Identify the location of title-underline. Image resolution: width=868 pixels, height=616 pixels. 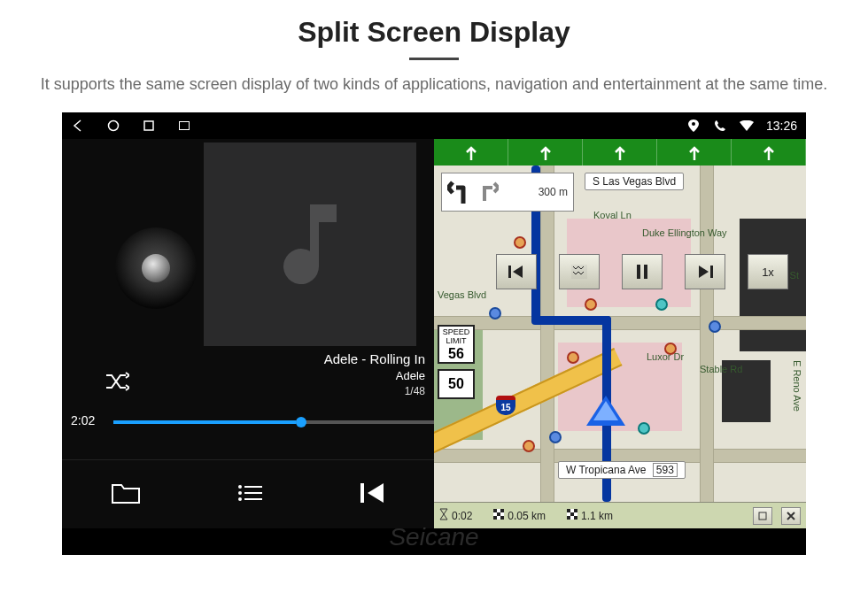
(434, 58).